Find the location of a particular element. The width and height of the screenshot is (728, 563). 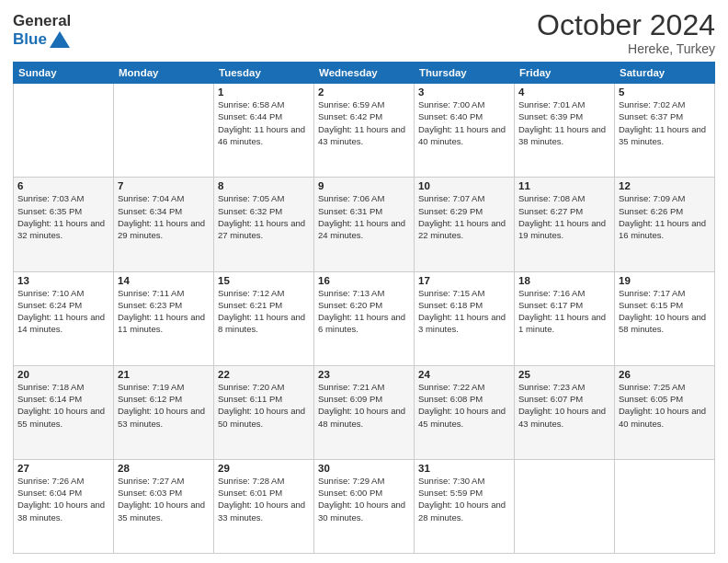

day-info: Sunrise: 7:23 AMSunset: 6:07 PMDaylight:… is located at coordinates (564, 405).